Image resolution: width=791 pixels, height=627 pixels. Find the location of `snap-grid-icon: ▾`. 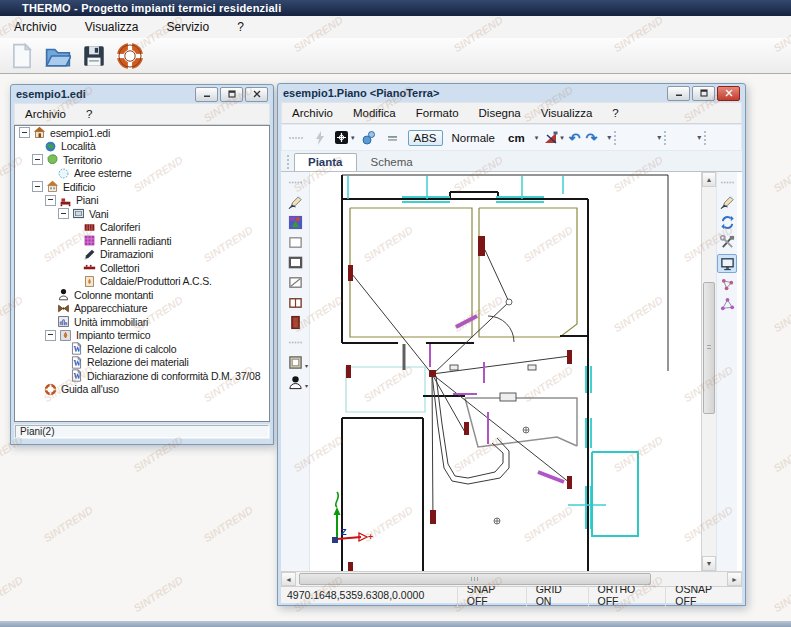

snap-grid-icon: ▾ is located at coordinates (344, 138).